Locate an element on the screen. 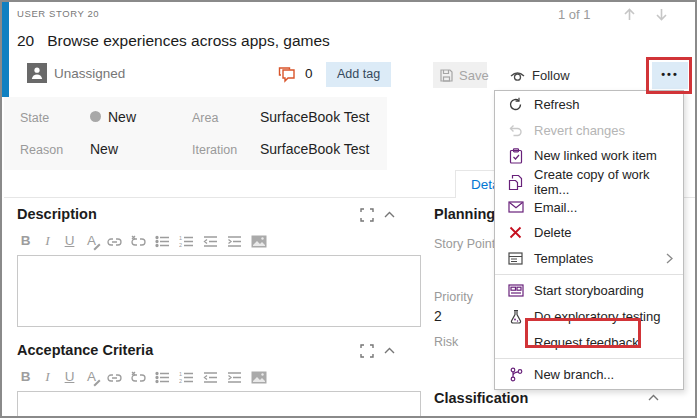  pager-count: 1 of 1 is located at coordinates (574, 14).